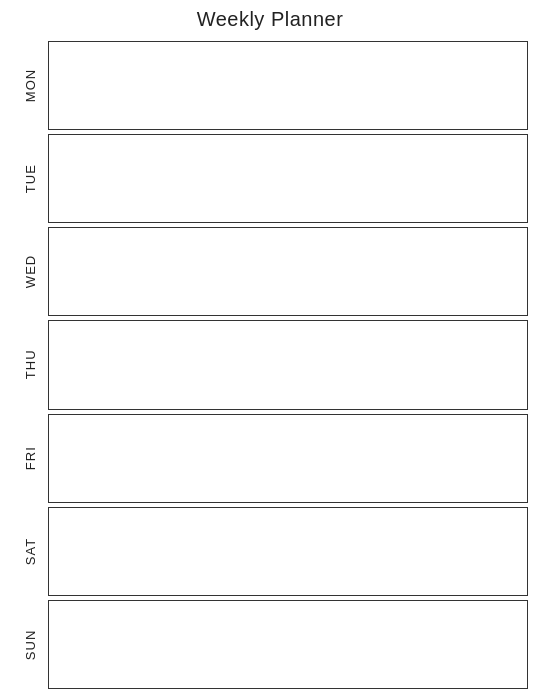 This screenshot has height=697, width=540. I want to click on day-row-wed: WED, so click(270, 272).